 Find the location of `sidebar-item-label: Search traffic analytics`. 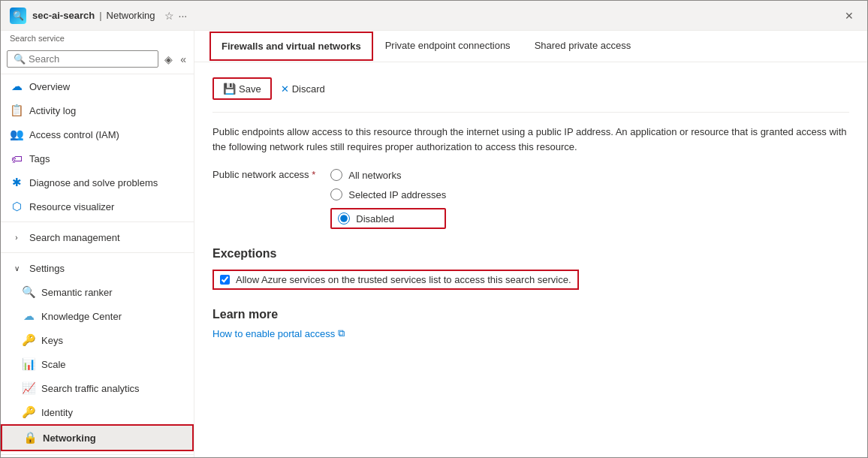

sidebar-item-label: Search traffic analytics is located at coordinates (90, 389).